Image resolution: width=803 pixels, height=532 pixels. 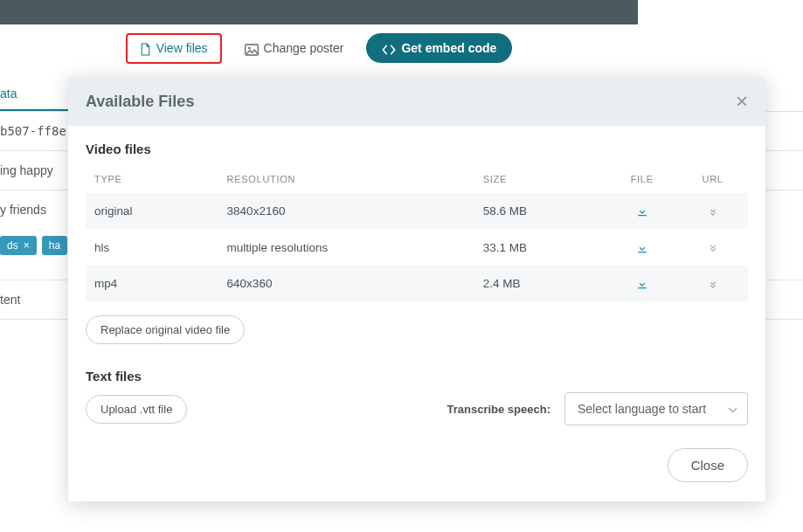 What do you see at coordinates (742, 101) in the screenshot?
I see `close-icon: ×` at bounding box center [742, 101].